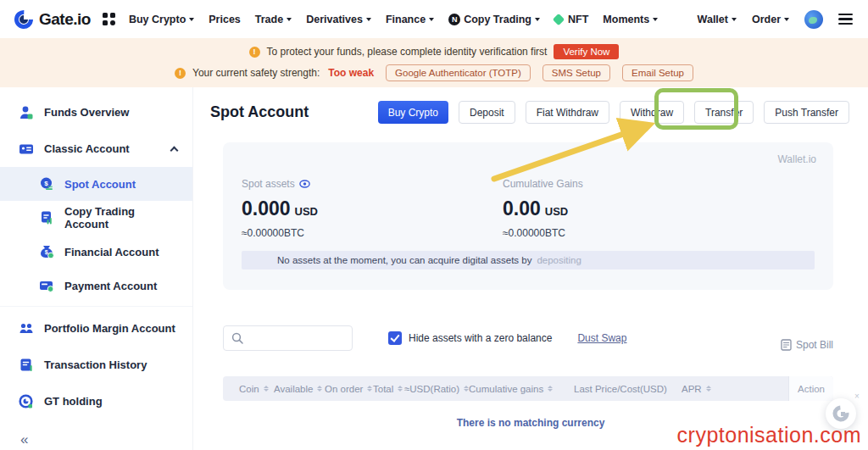 This screenshot has height=450, width=868. Describe the element at coordinates (631, 19) in the screenshot. I see `nav-moments: Moments` at that location.